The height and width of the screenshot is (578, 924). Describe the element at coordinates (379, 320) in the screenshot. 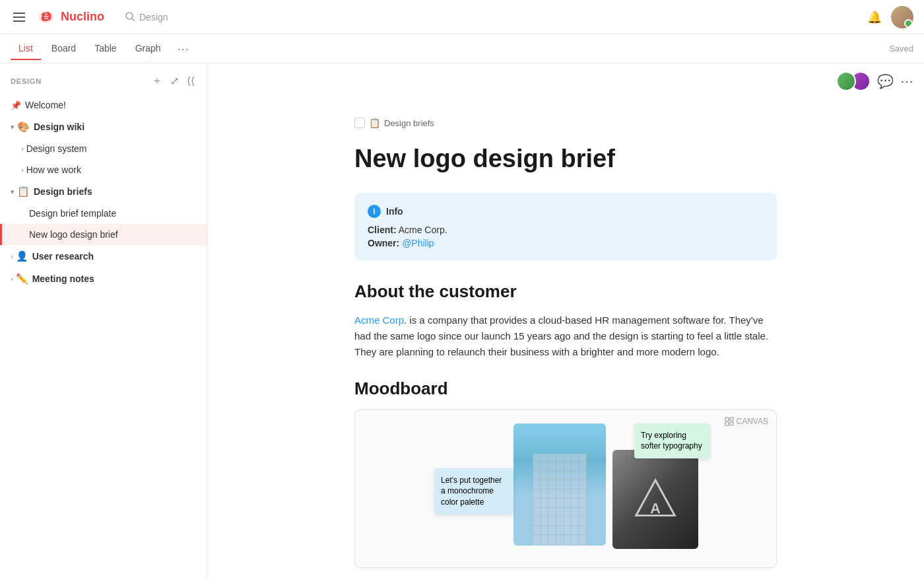

I see `acme-corp-link: Acme Corp` at that location.